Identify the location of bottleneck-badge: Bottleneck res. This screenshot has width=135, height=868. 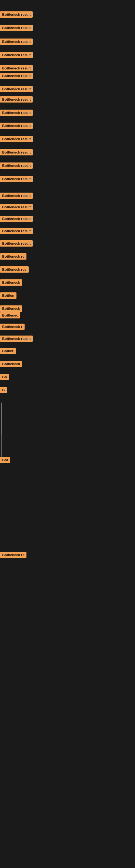
(14, 270).